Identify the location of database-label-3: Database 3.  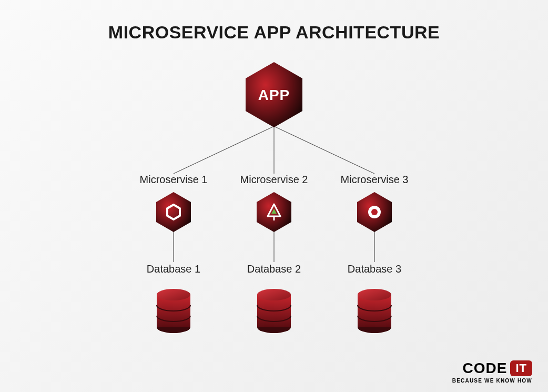
(374, 269).